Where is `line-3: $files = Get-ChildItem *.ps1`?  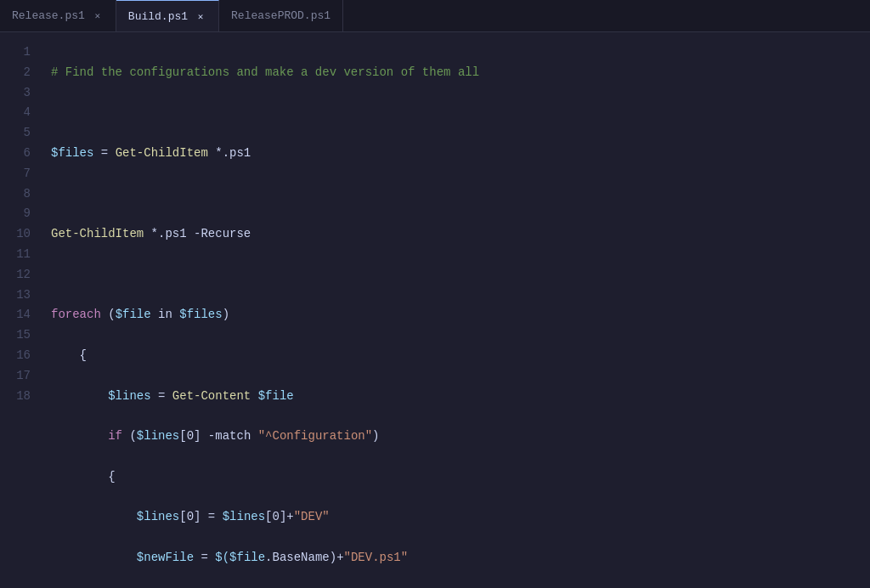 line-3: $files = Get-ChildItem *.ps1 is located at coordinates (460, 154).